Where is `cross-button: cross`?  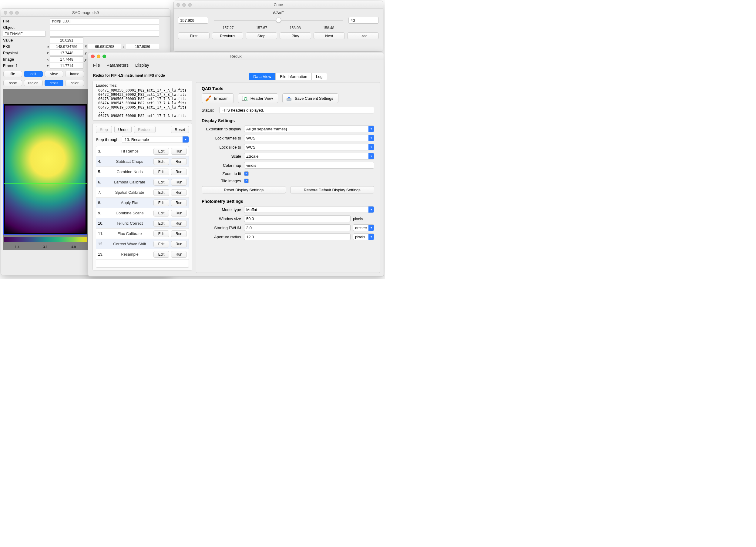
cross-button: cross is located at coordinates (54, 83).